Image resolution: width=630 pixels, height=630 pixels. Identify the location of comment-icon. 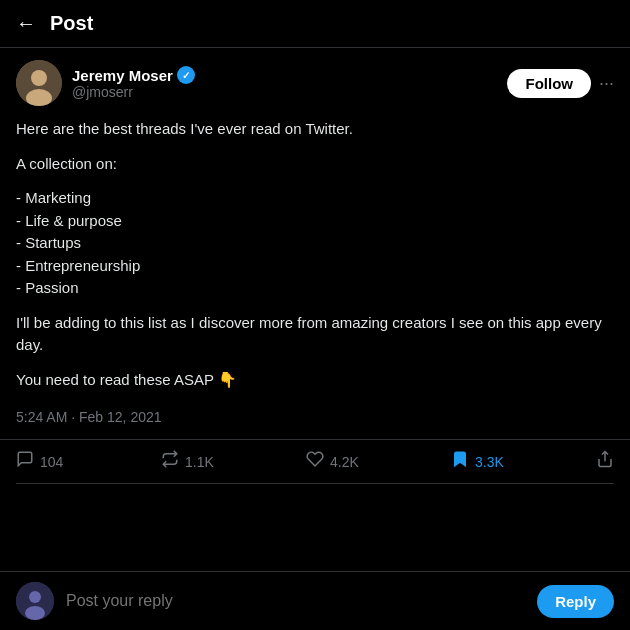
(25, 462).